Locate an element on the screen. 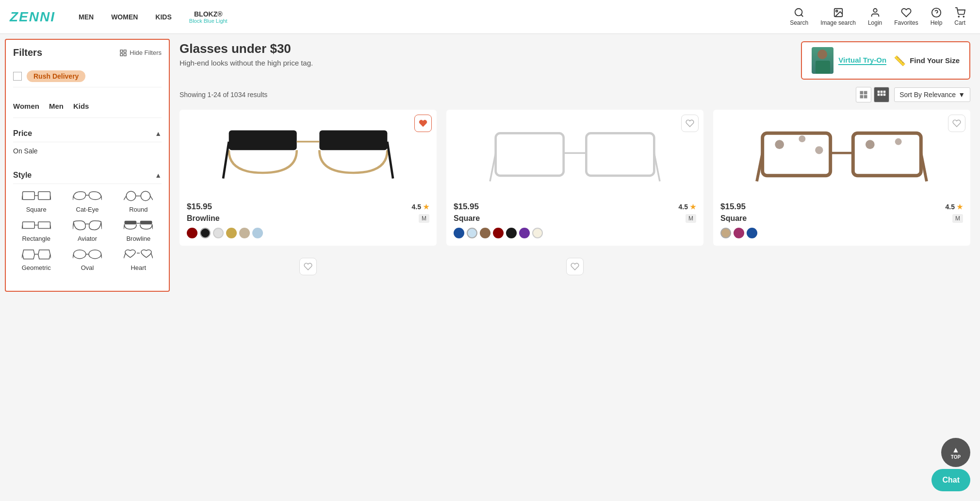 The width and height of the screenshot is (980, 501). product-price-row-1: $15.95 4.5 ★ is located at coordinates (308, 207).